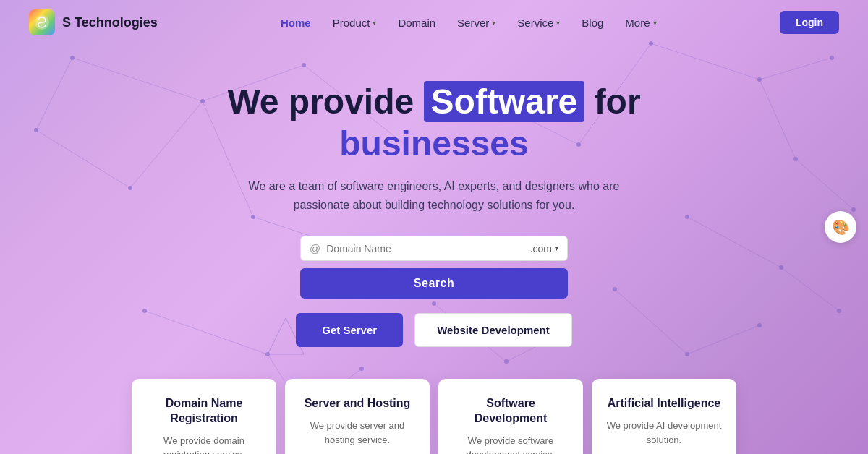 The image size is (868, 454). What do you see at coordinates (469, 23) in the screenshot?
I see `nav-links: Home Product ▾ Domain Server ▾ Service ▾…` at bounding box center [469, 23].